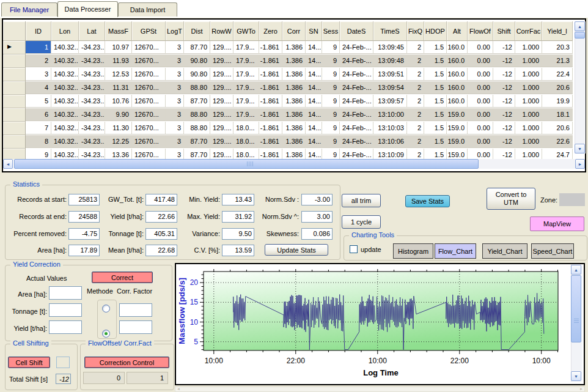  I want to click on grid-column-header: DateS, so click(357, 31).